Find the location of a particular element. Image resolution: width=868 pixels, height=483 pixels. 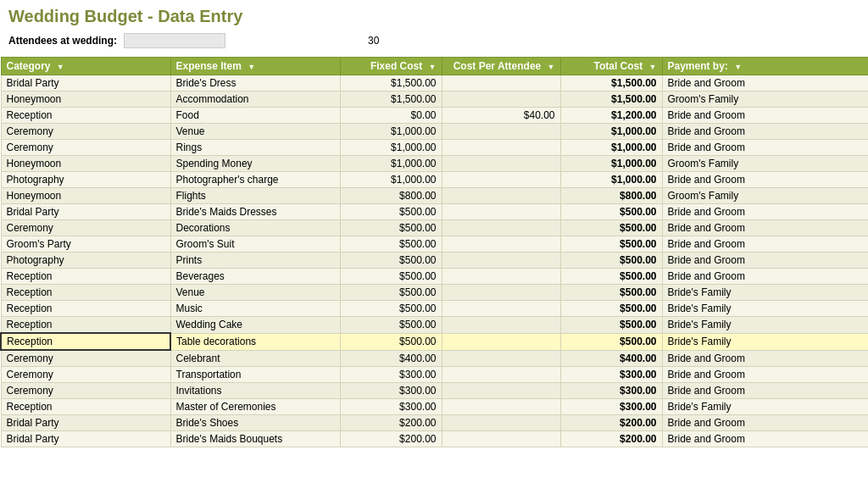

col-expense: Expense Item ▼ is located at coordinates (255, 66).